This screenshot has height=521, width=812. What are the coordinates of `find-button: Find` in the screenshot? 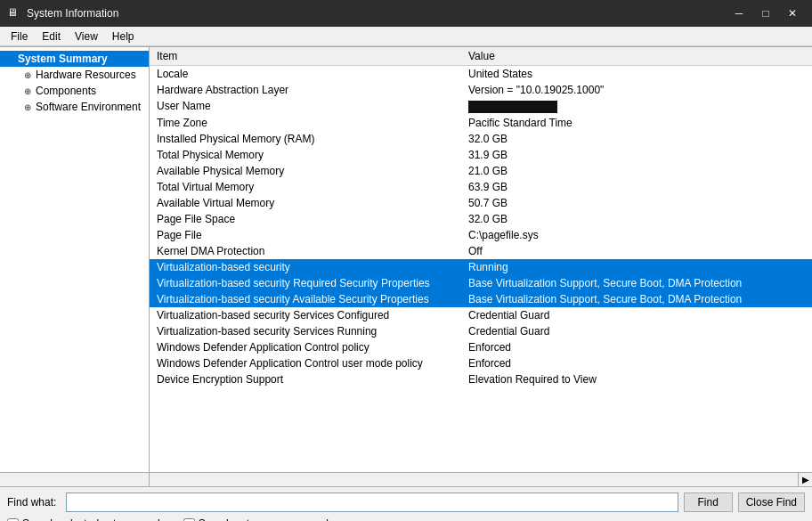 It's located at (709, 502).